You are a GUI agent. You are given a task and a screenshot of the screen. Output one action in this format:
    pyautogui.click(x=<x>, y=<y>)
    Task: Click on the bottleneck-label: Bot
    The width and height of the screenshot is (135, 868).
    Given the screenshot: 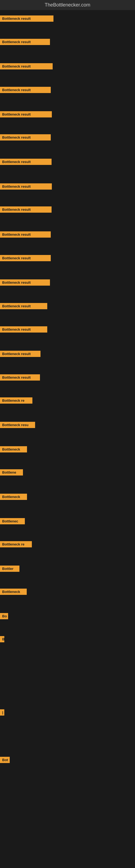 What is the action you would take?
    pyautogui.click(x=5, y=760)
    